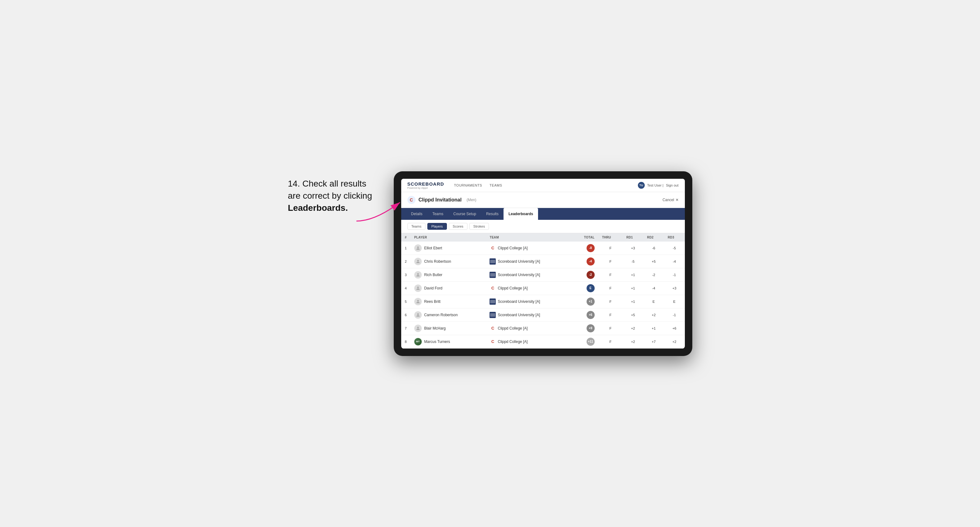 The image size is (980, 527). I want to click on cell-player: MTMarcus Turners, so click(448, 341).